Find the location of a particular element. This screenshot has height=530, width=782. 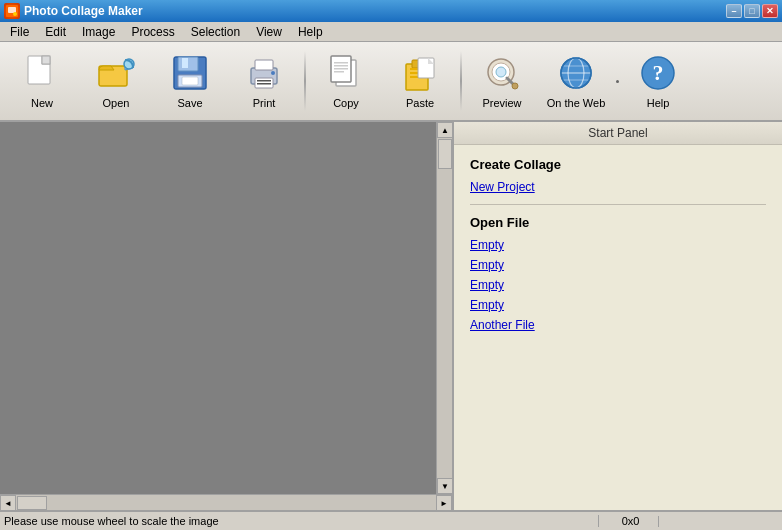

menu-item-selection: Selection is located at coordinates (216, 32).